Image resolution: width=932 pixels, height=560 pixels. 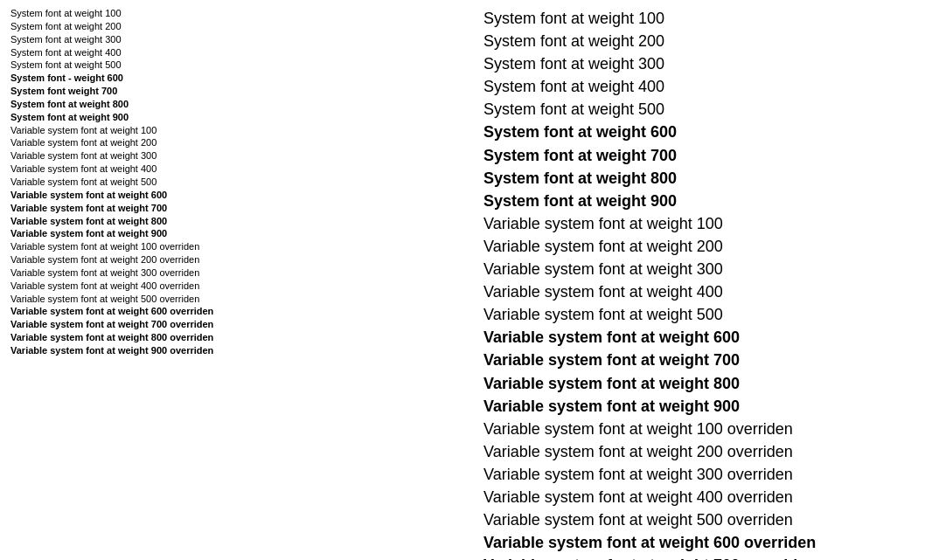 I want to click on system-font-item: System font - weight 600, so click(x=229, y=79).